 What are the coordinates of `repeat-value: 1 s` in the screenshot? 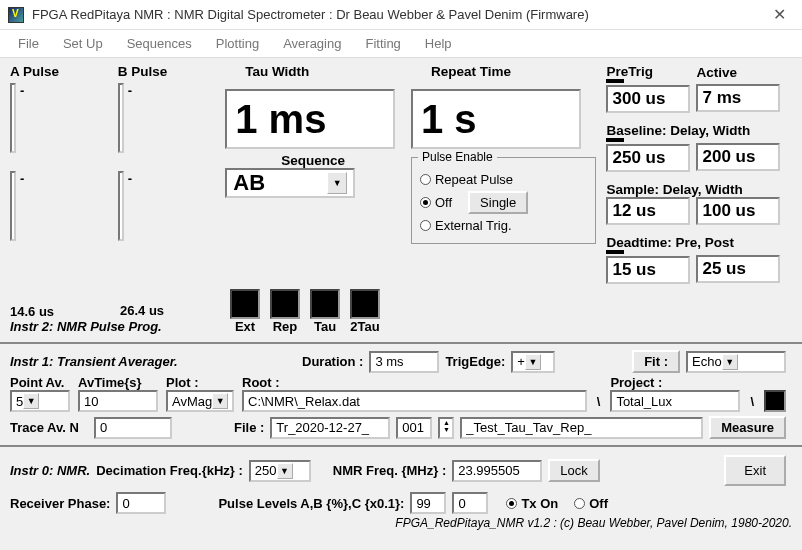 It's located at (496, 119).